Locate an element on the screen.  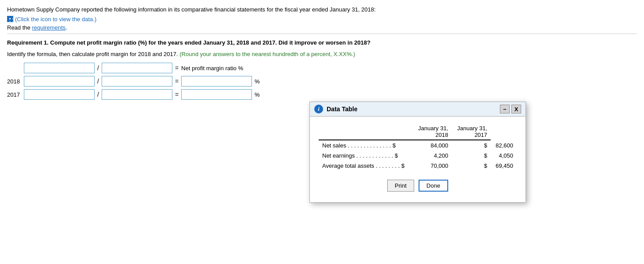
data-table-modal: i Data Table − X January 31, January 31,… is located at coordinates (418, 105).